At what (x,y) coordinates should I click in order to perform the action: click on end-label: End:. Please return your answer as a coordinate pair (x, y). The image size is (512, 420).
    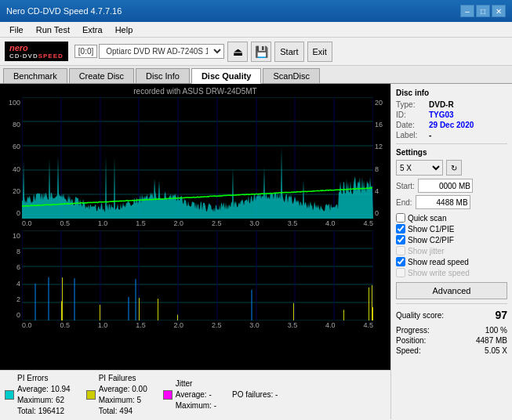
    Looking at the image, I should click on (405, 202).